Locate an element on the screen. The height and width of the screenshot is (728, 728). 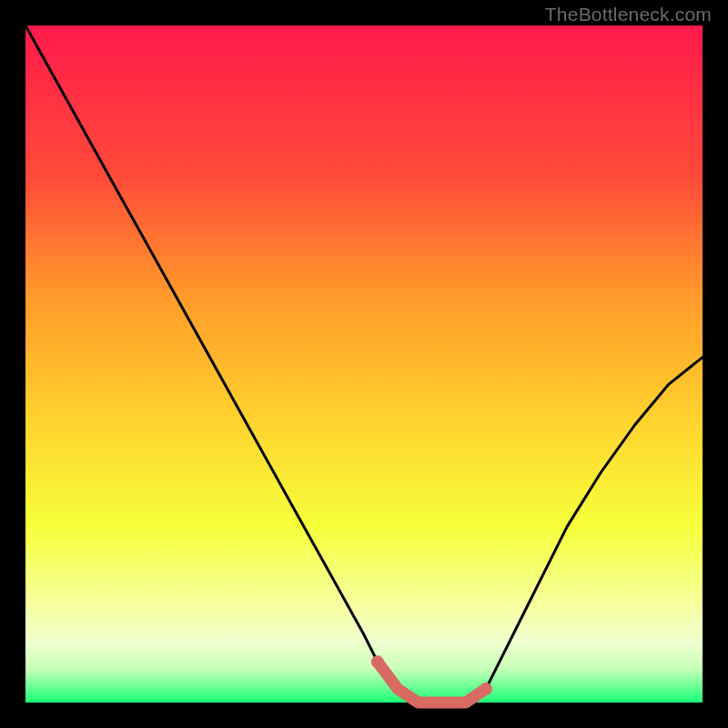
optimum-marker-left is located at coordinates (378, 662).